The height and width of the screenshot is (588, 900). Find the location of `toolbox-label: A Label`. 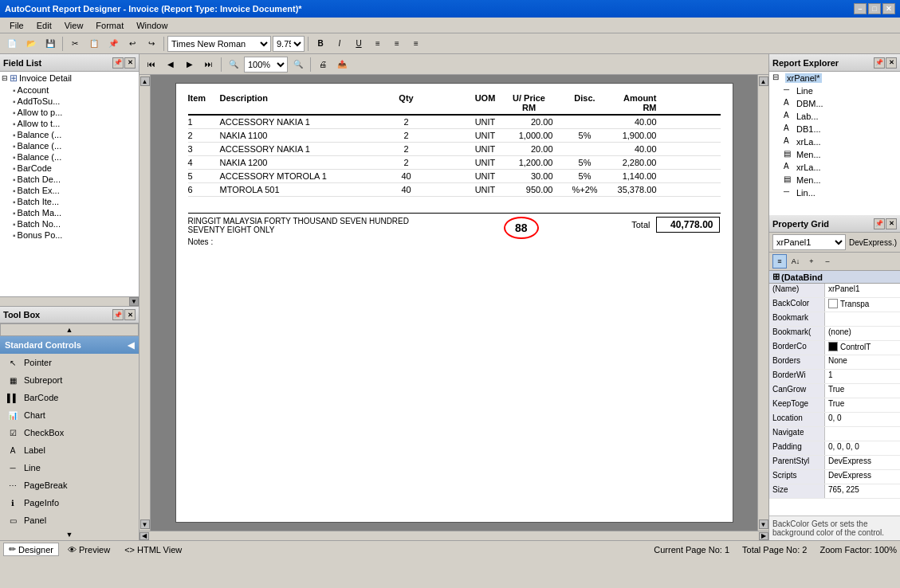

toolbox-label: A Label is located at coordinates (69, 450).